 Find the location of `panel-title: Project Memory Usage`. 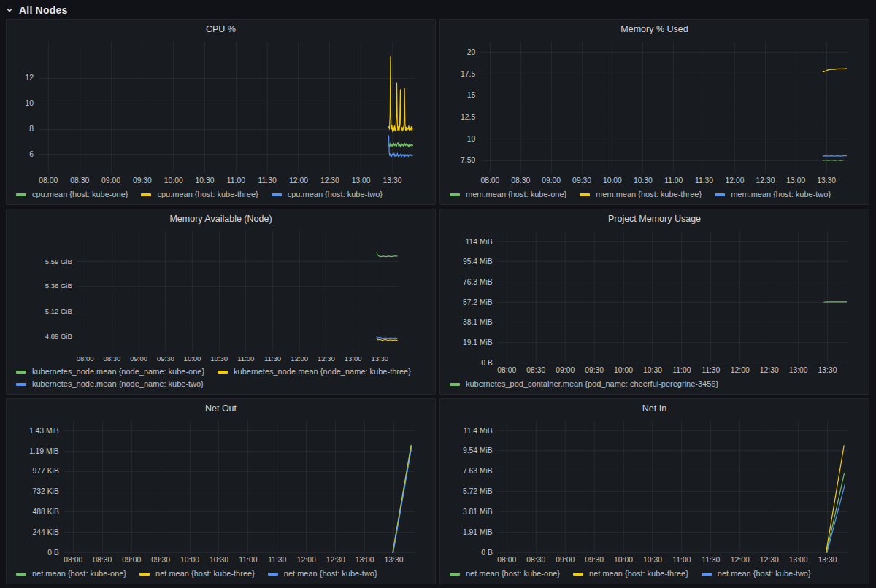

panel-title: Project Memory Usage is located at coordinates (654, 217).